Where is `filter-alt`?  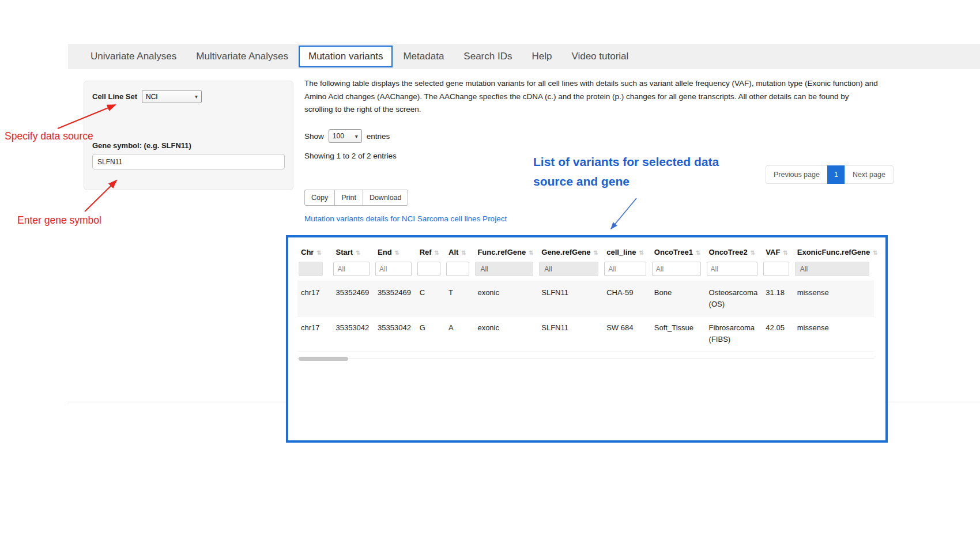 filter-alt is located at coordinates (458, 269).